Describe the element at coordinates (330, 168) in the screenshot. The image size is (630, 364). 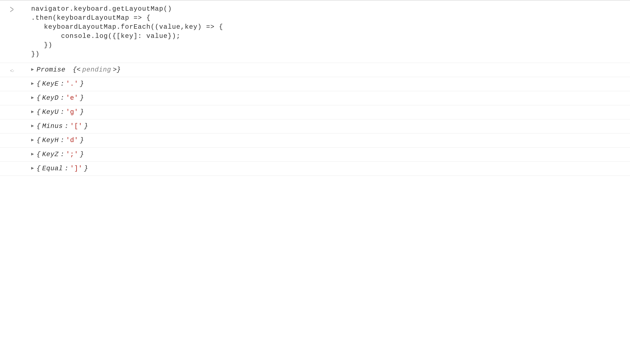
I see `log-content: ▶{Equal: ']'}` at that location.